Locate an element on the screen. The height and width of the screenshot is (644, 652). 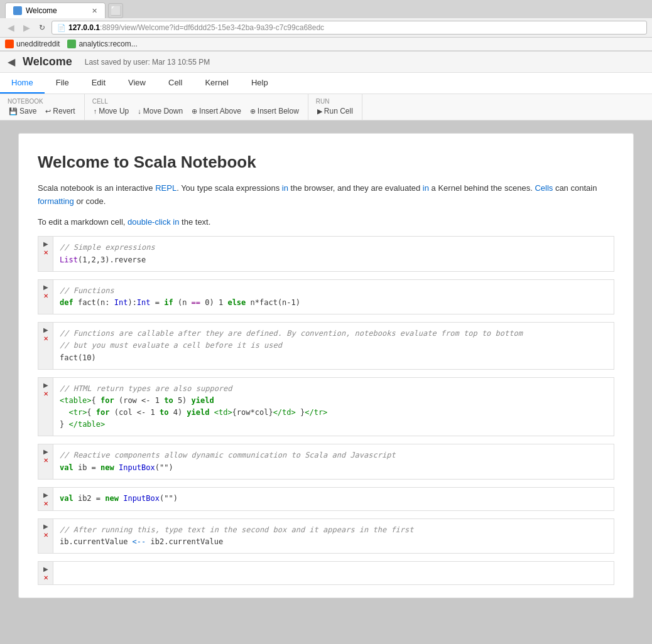
menu-cell: Cell is located at coordinates (175, 83).